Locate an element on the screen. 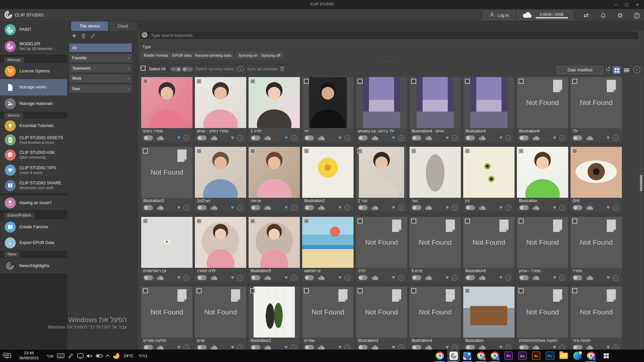 This screenshot has width=644, height=362. settings-gear-icon is located at coordinates (620, 15).